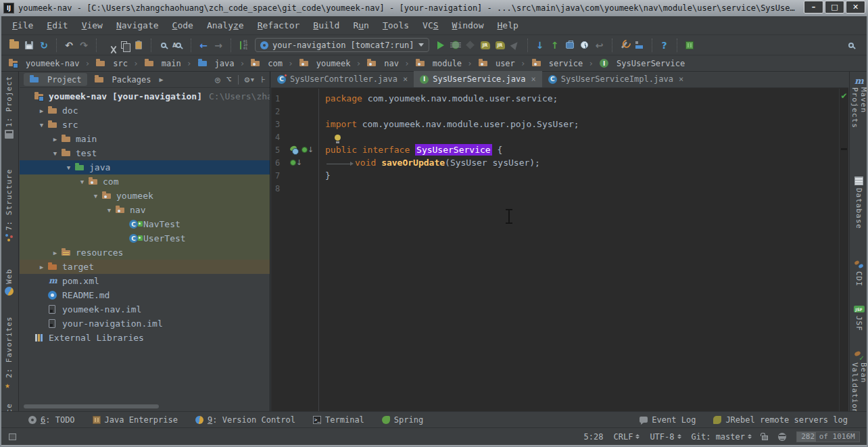 The height and width of the screenshot is (447, 868). What do you see at coordinates (851, 45) in the screenshot?
I see `search-everywhere-icon` at bounding box center [851, 45].